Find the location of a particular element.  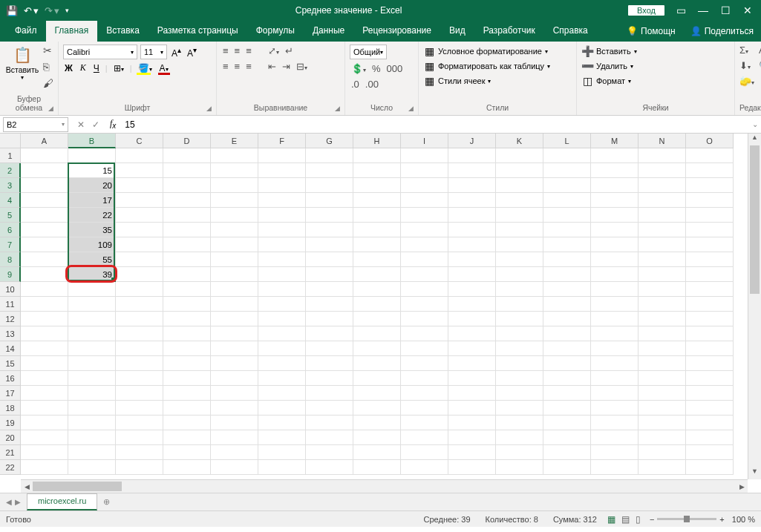

save-icon: 💾 is located at coordinates (12, 10).